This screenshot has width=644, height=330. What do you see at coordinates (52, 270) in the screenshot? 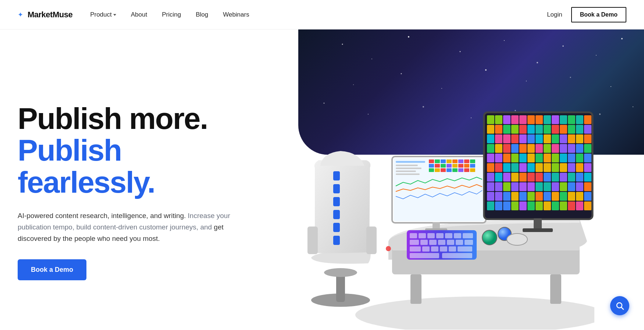
I see `hero-cta-button: Book a Demo` at bounding box center [52, 270].